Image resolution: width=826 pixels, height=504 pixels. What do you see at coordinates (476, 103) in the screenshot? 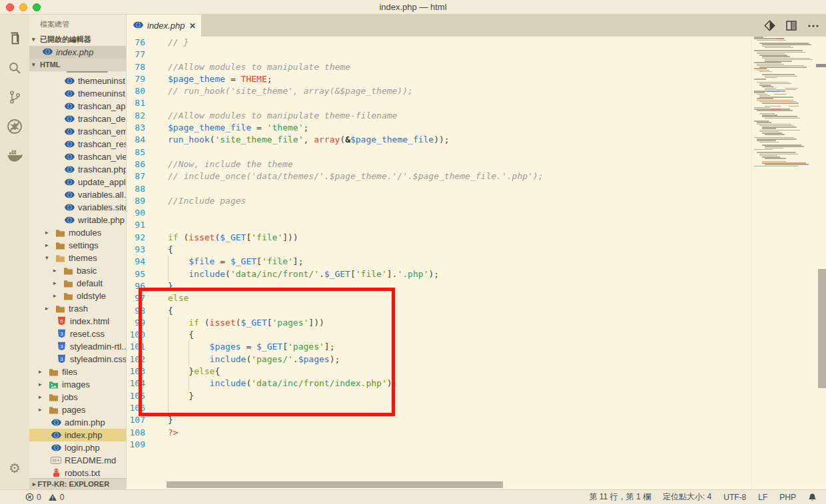
I see `code-line-81: 81` at bounding box center [476, 103].